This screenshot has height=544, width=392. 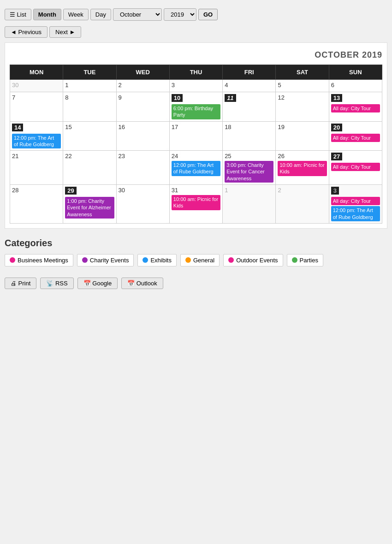 What do you see at coordinates (200, 260) in the screenshot?
I see `category-item: General` at bounding box center [200, 260].